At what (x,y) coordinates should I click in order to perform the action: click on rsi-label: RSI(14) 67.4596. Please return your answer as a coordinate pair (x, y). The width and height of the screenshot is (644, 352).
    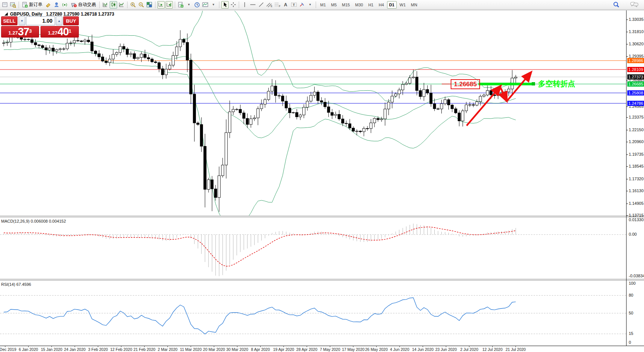
    Looking at the image, I should click on (16, 284).